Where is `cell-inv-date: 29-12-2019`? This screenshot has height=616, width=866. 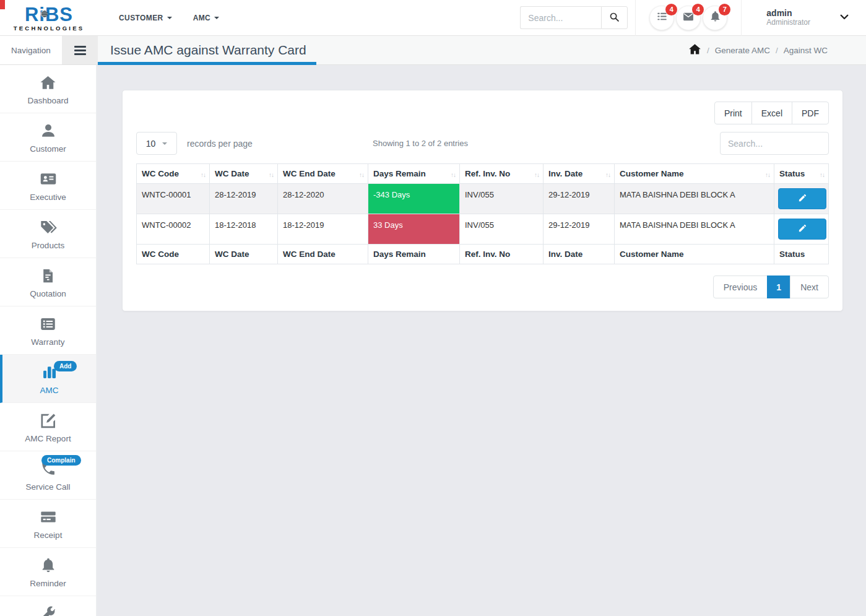 cell-inv-date: 29-12-2019 is located at coordinates (579, 229).